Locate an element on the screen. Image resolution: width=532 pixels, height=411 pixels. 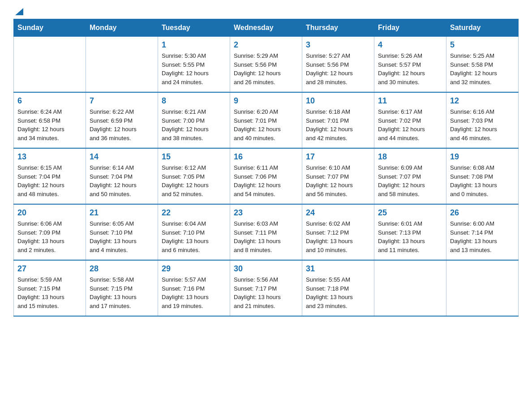
day-details: Sunrise: 6:05 AM Sunset: 7:10 PM Dayligh… is located at coordinates (122, 237).